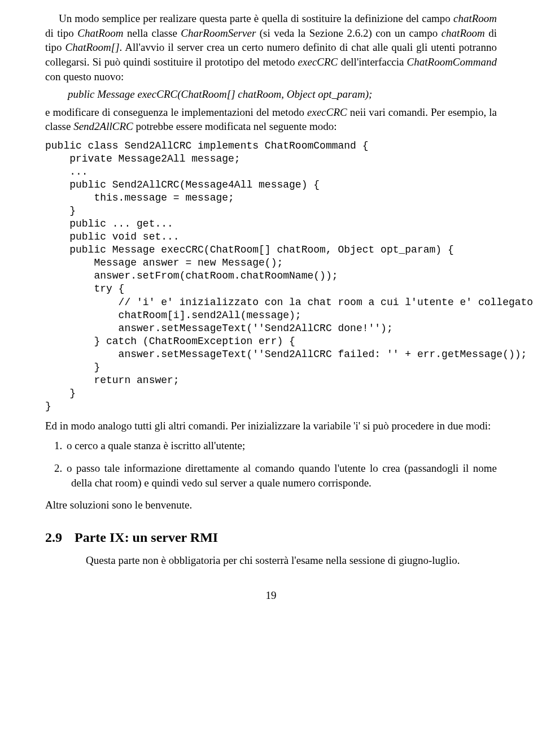 The image size is (542, 756). Describe the element at coordinates (235, 127) in the screenshot. I see `text: potrebbe essere modificata nel seguente …` at that location.